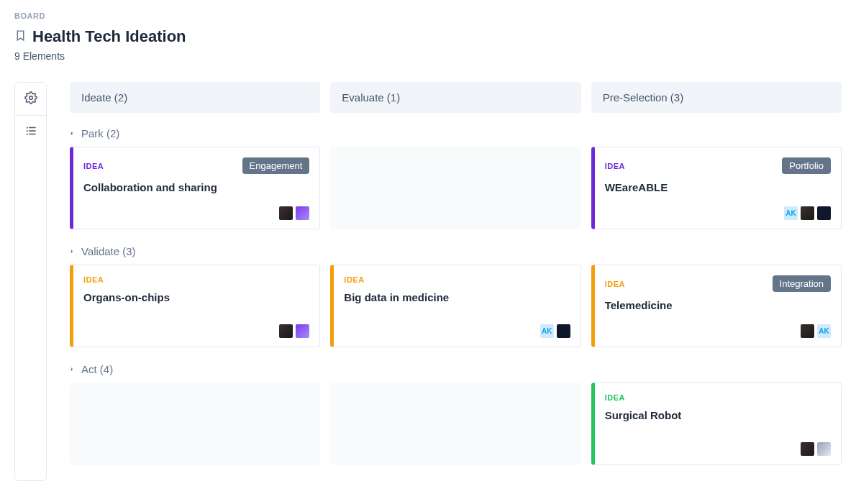 Image resolution: width=856 pixels, height=504 pixels. What do you see at coordinates (195, 98) in the screenshot?
I see `column-header-ideate: Ideate (2)` at bounding box center [195, 98].